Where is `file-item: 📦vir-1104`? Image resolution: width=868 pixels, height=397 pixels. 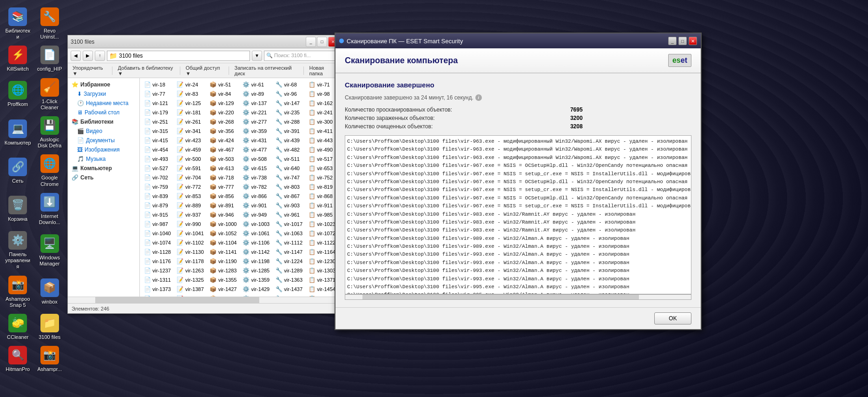
file-item: 📦vir-1104 is located at coordinates (224, 243).